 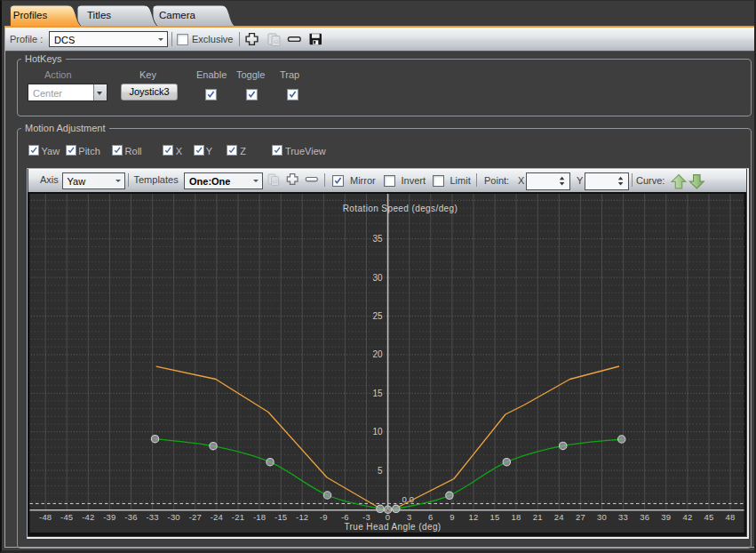 What do you see at coordinates (238, 516) in the screenshot?
I see `svg-text: -21` at bounding box center [238, 516].